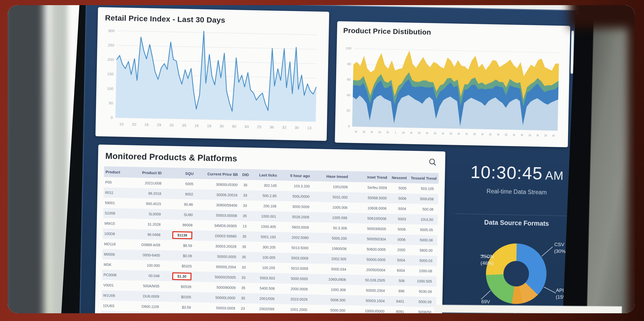  Describe the element at coordinates (265, 216) in the screenshot. I see `table-cell: 1000.001` at that location.